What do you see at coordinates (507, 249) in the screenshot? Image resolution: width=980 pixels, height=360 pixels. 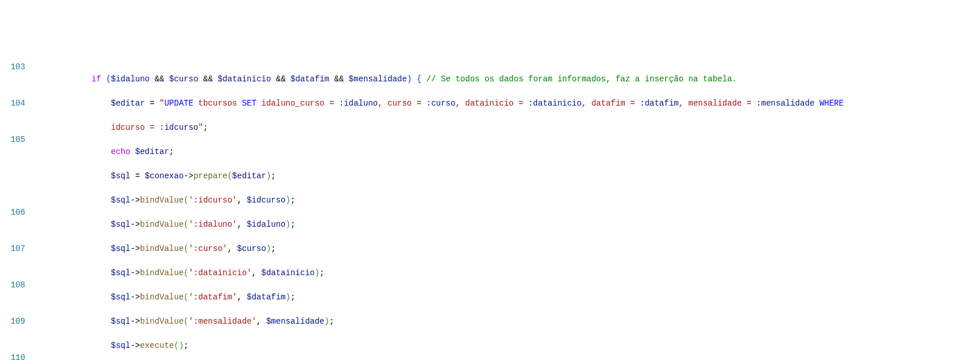 I see `code-line: $sql->bindValue(':curso', $curso);` at bounding box center [507, 249].